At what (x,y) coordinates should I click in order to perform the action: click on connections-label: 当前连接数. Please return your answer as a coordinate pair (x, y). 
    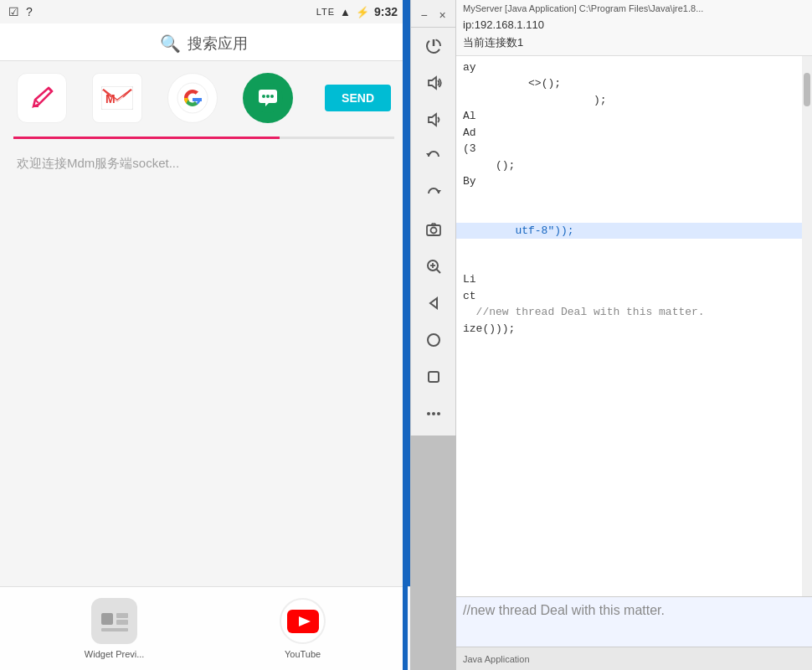
    Looking at the image, I should click on (491, 42).